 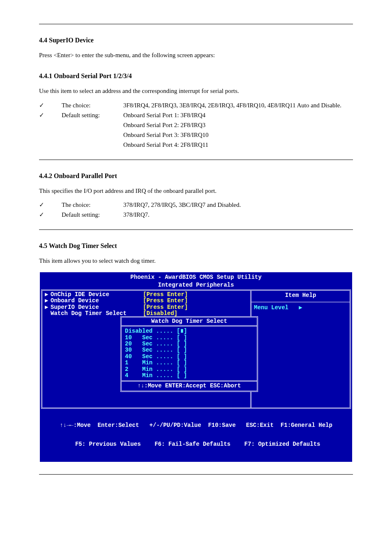 What do you see at coordinates (189, 369) in the screenshot?
I see `popup-option-2min: 2 Min ..... [ ]` at bounding box center [189, 369].